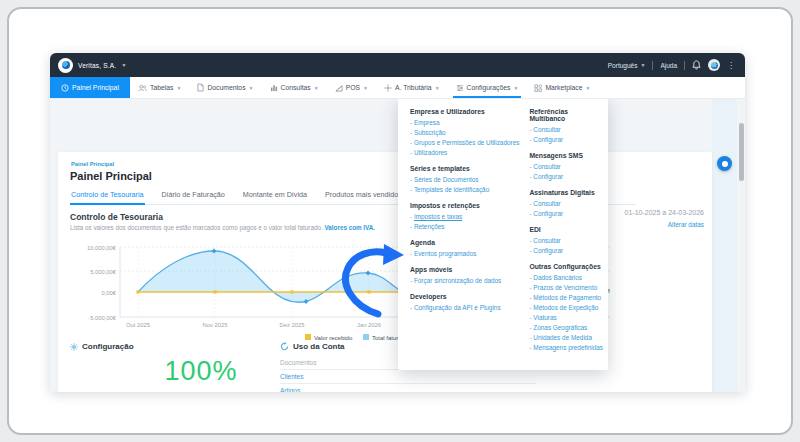  Describe the element at coordinates (565, 298) in the screenshot. I see `dropdown-item-metodos-pagamento: Métodos de Pagamento` at that location.